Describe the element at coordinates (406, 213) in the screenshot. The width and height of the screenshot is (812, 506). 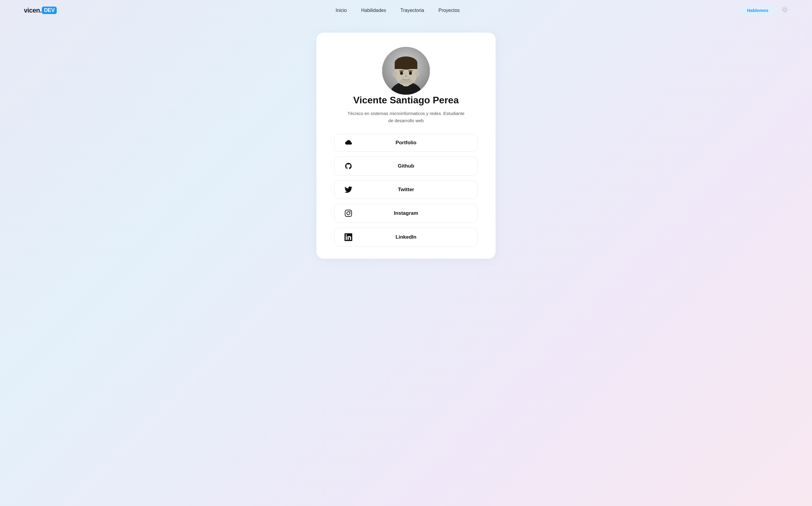
I see `instagram-label: Instagram` at that location.